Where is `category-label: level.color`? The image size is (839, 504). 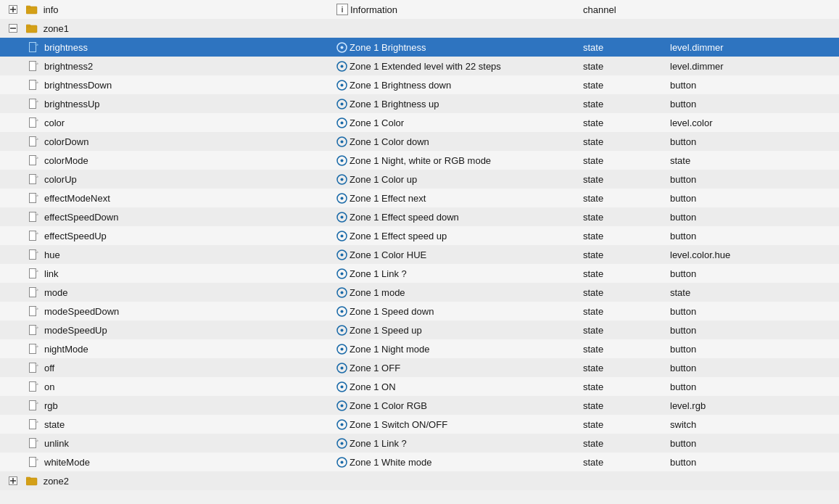
category-label: level.color is located at coordinates (753, 123).